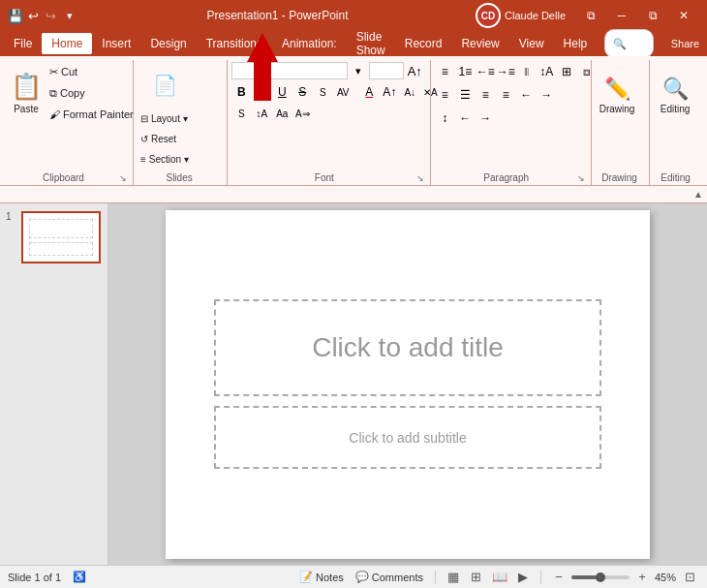 This screenshot has width=707, height=588. I want to click on menu-insert: Insert, so click(116, 44).